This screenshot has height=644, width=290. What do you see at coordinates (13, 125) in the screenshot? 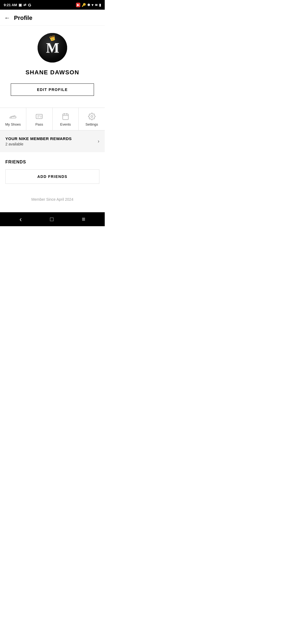
I see `nav-my-shoes-label: My Shoes` at bounding box center [13, 125].